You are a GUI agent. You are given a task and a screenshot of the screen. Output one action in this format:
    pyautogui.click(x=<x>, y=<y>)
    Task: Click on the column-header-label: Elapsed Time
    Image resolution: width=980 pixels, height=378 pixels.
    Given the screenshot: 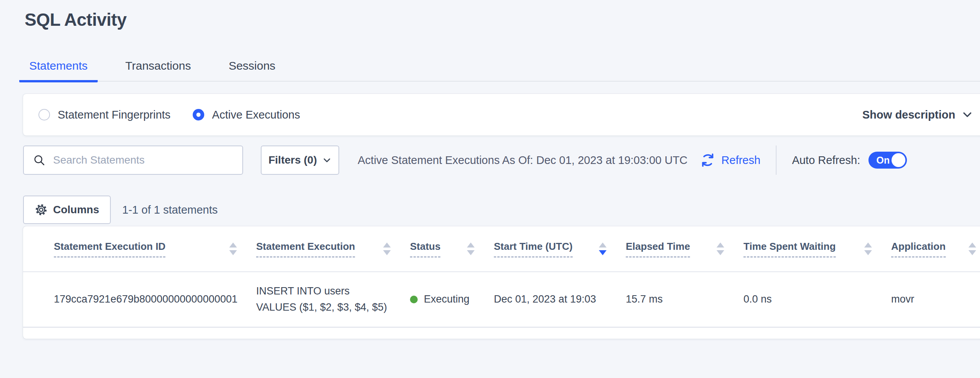 What is the action you would take?
    pyautogui.click(x=658, y=249)
    